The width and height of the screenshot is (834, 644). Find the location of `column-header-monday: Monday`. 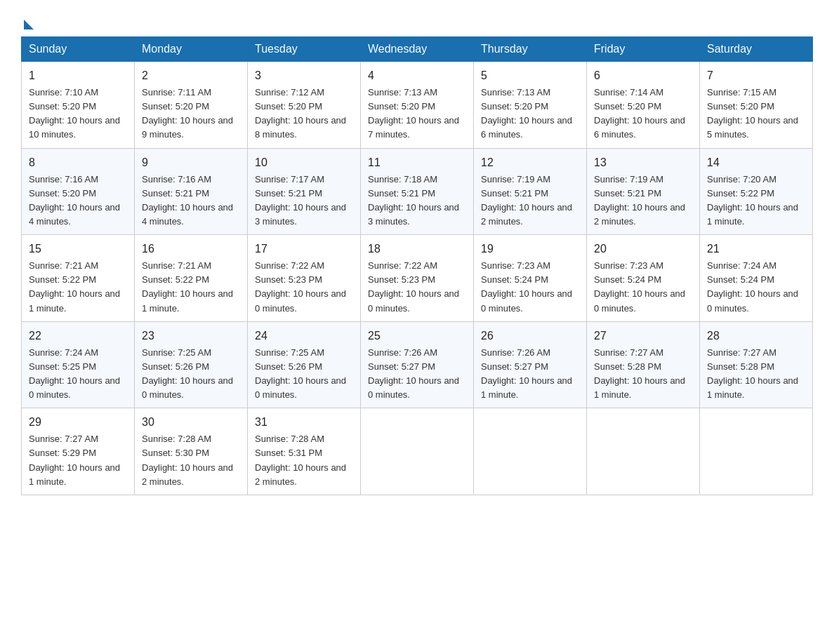

column-header-monday: Monday is located at coordinates (191, 49).